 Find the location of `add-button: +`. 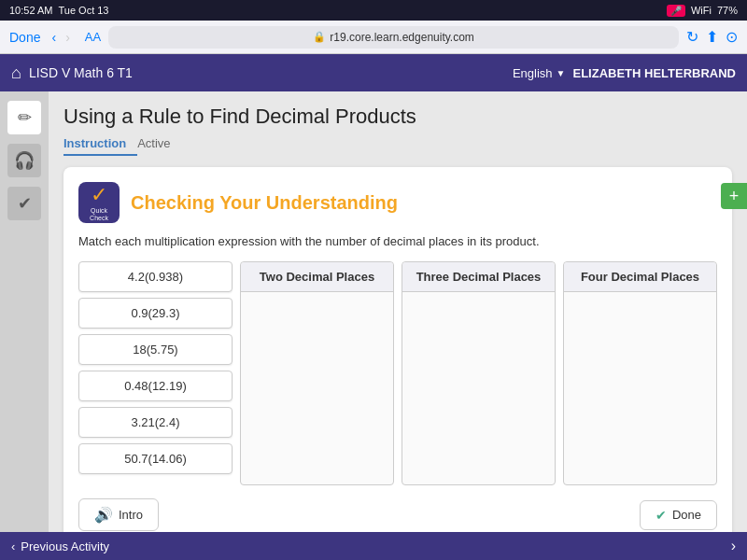

add-button: + is located at coordinates (734, 196).